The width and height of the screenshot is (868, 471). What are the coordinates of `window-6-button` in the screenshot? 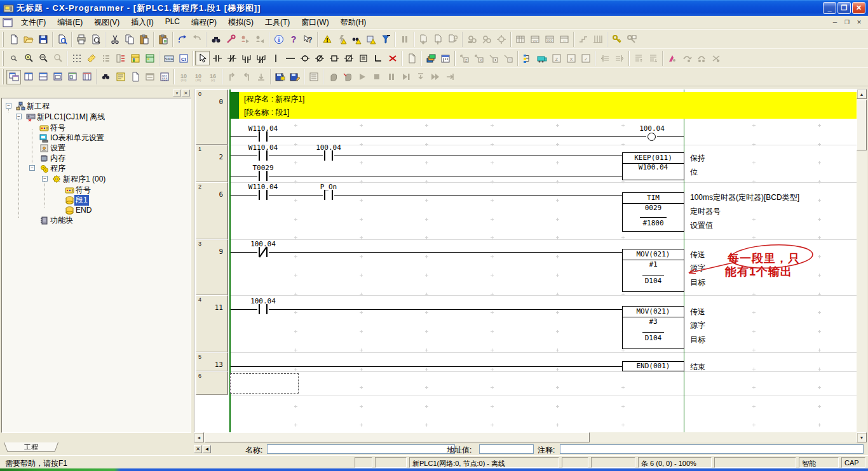 It's located at (86, 77).